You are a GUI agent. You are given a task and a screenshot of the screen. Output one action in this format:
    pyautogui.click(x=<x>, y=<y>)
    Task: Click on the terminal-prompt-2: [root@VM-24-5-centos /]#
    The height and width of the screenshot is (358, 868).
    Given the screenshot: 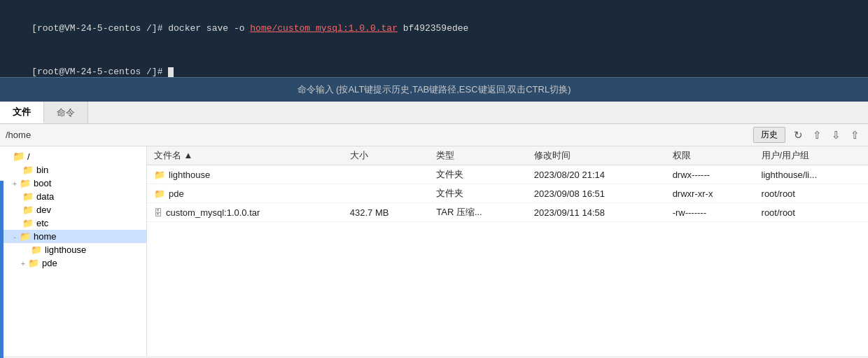 What is the action you would take?
    pyautogui.click(x=99, y=71)
    